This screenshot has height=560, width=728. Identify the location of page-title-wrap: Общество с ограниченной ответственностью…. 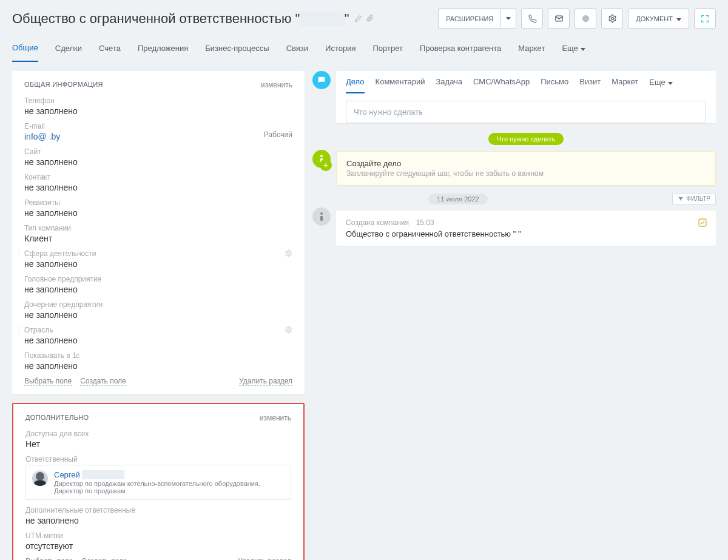
(193, 19).